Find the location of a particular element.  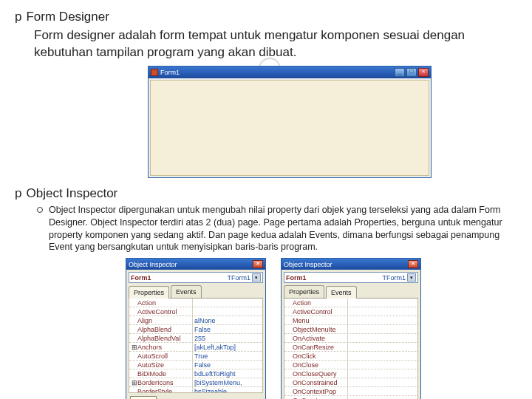

property-value: bsSizeable is located at coordinates (228, 390).